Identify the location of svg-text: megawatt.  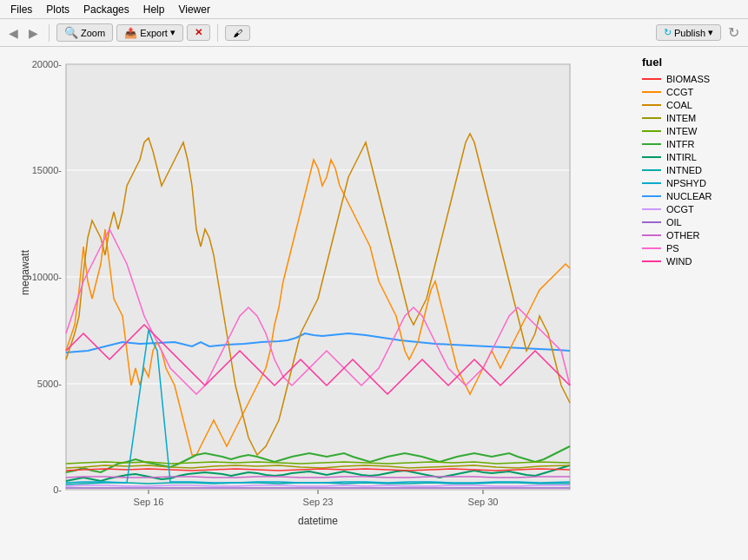
(25, 273).